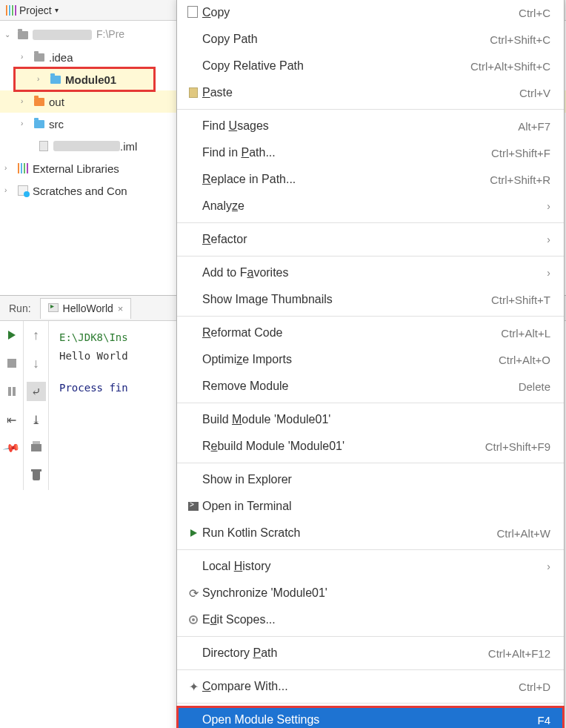 This screenshot has height=728, width=566. I want to click on menu-add-to-favorites: Add to Favorites ›, so click(370, 273).